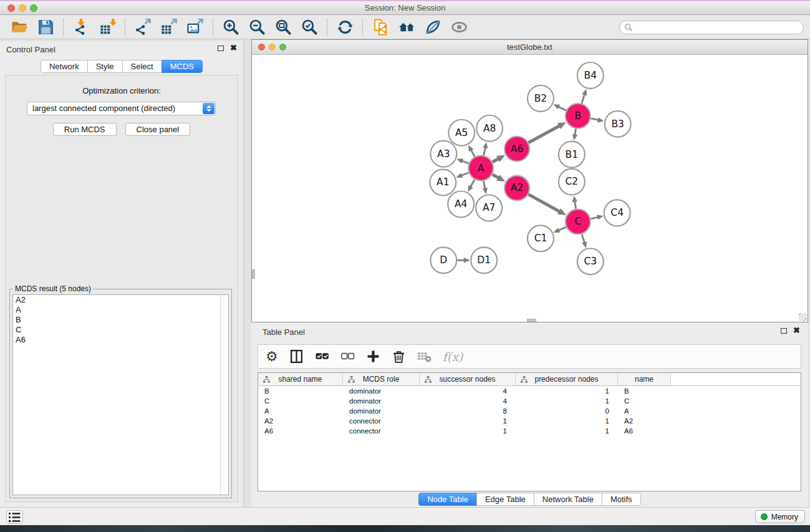 The height and width of the screenshot is (532, 810). I want to click on criterion-dropdown: largest connected component (directed), so click(121, 109).